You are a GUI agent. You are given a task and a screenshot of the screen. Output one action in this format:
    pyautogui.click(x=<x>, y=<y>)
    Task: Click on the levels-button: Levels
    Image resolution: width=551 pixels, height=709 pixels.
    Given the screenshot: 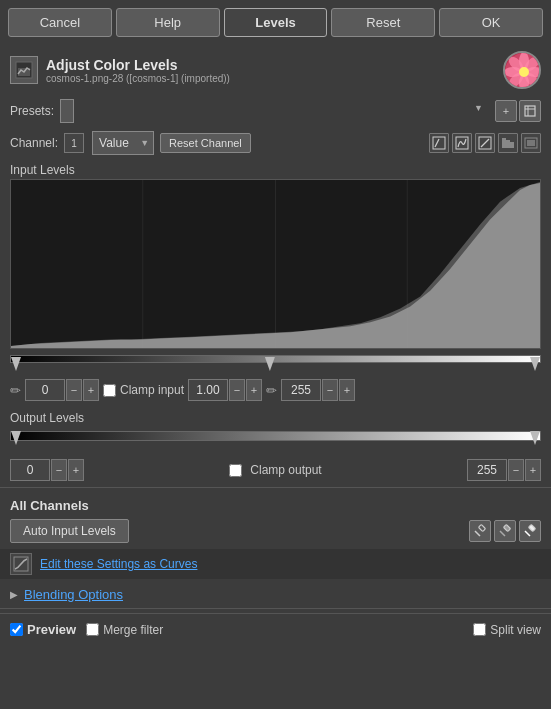 What is the action you would take?
    pyautogui.click(x=276, y=22)
    